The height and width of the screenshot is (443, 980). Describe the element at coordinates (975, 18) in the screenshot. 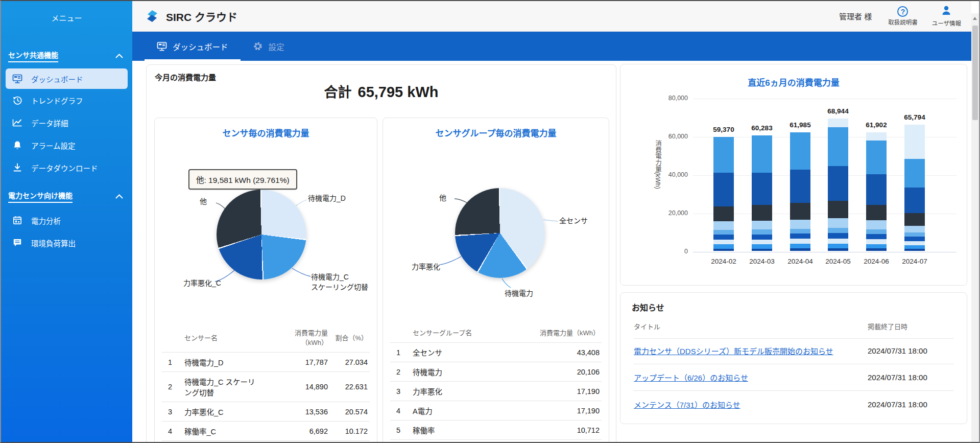

I see `scrollbar-up-arrow-icon` at that location.